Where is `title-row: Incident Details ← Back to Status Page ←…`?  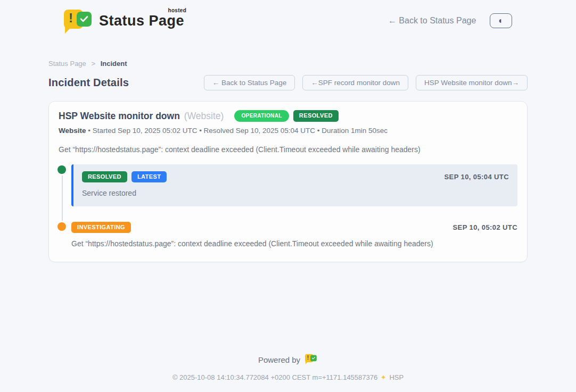 title-row: Incident Details ← Back to Status Page ←… is located at coordinates (288, 83).